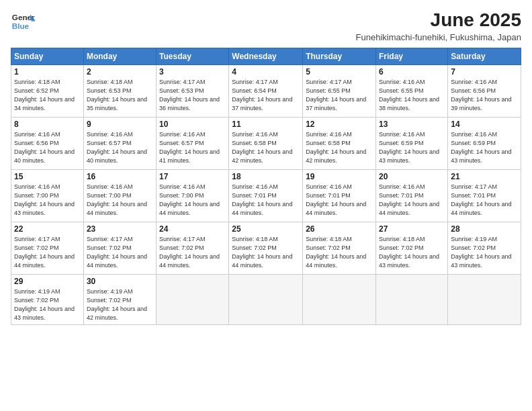  What do you see at coordinates (266, 144) in the screenshot?
I see `list-item: 11 Sunrise: 4:16 AMSunset: 6:58 PMDaylig…` at bounding box center [266, 144].